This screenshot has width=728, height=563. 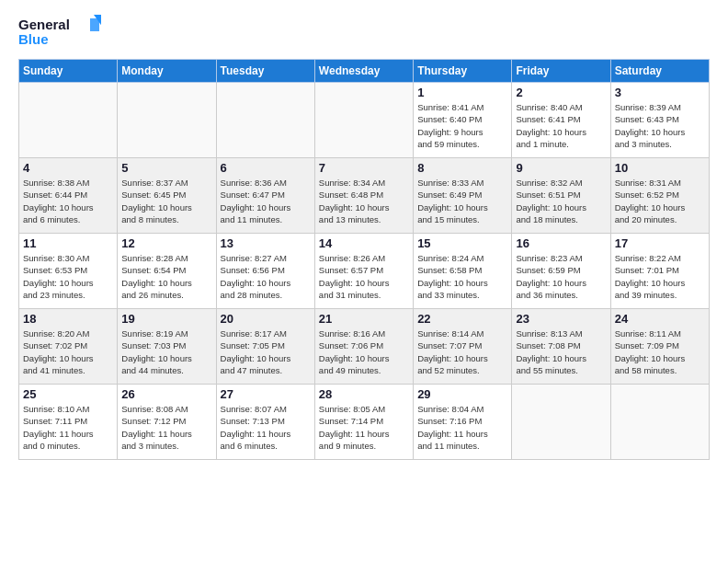 I want to click on day-number: 24, so click(x=660, y=318).